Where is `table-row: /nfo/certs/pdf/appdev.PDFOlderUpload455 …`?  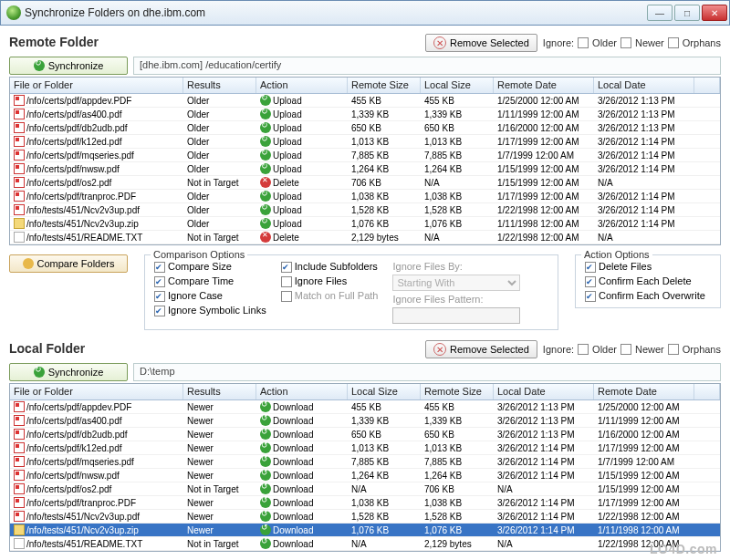
table-row: /nfo/certs/pdf/appdev.PDFOlderUpload455 … is located at coordinates (365, 100).